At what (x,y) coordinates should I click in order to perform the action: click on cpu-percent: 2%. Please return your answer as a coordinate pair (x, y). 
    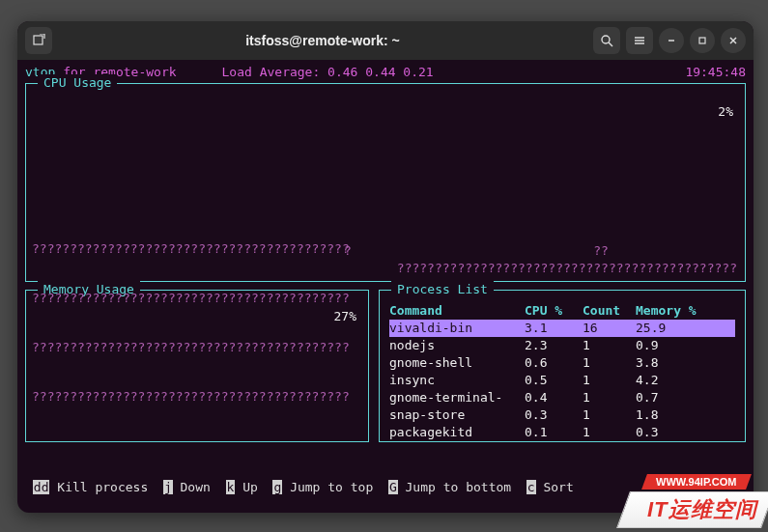
    Looking at the image, I should click on (725, 112).